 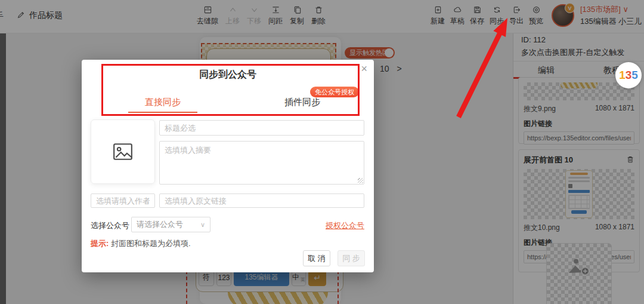 I want to click on author-input, so click(x=123, y=201).